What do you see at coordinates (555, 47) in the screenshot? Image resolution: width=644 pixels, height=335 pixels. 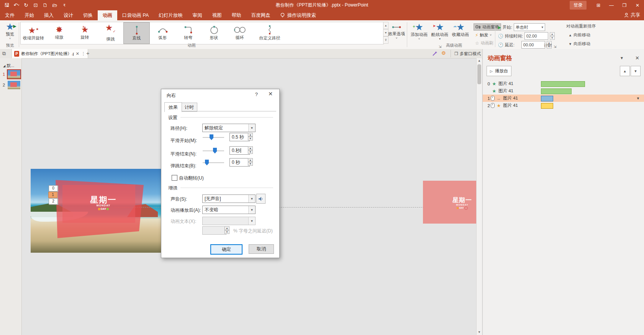 I see `dialog-launcher-icon: ⇲` at bounding box center [555, 47].